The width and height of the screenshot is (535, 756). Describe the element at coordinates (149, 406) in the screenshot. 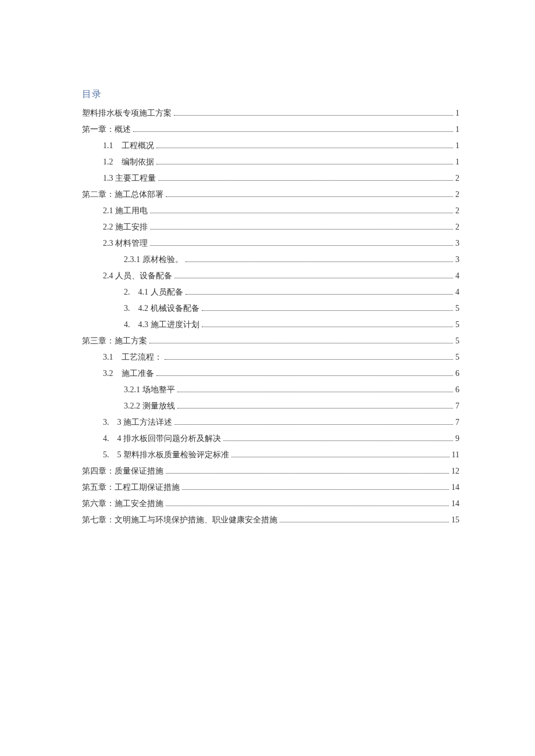

I see `toc-entry-label: 3.2.2 测量放线` at that location.